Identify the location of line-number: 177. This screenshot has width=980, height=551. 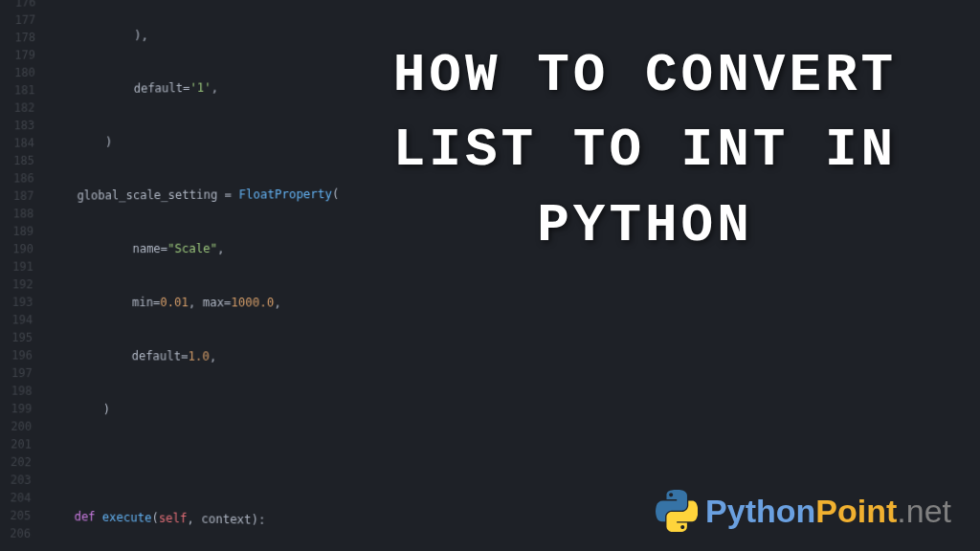
(17, 19).